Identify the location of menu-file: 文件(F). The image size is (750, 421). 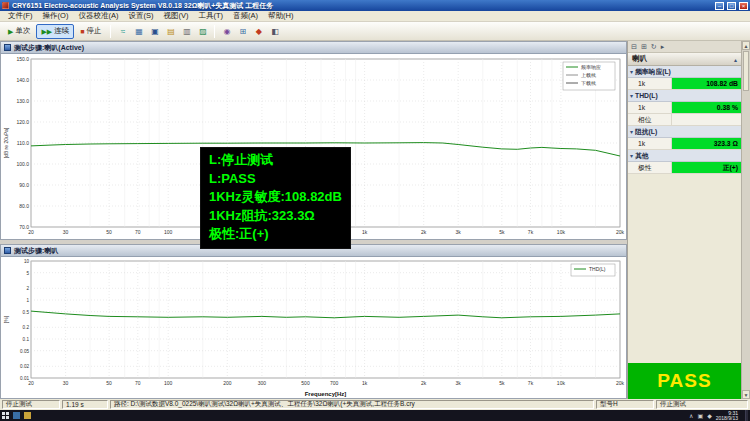
(20, 16).